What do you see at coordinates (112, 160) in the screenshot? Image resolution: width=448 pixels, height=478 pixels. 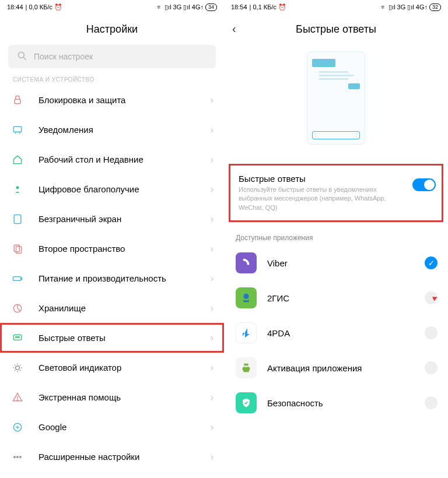 I see `settings-row: Рабочий стол и Недавние›` at bounding box center [112, 160].